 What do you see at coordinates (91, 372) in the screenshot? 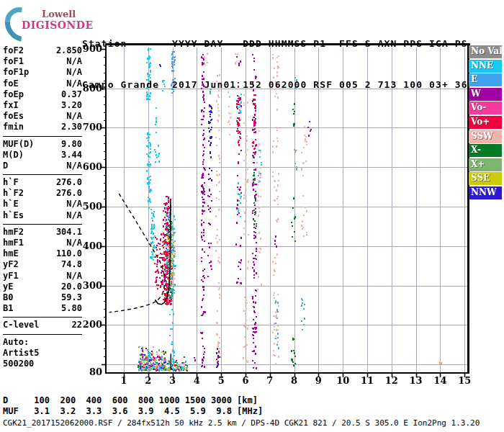
I see `y-tick-80: 80` at bounding box center [91, 372].